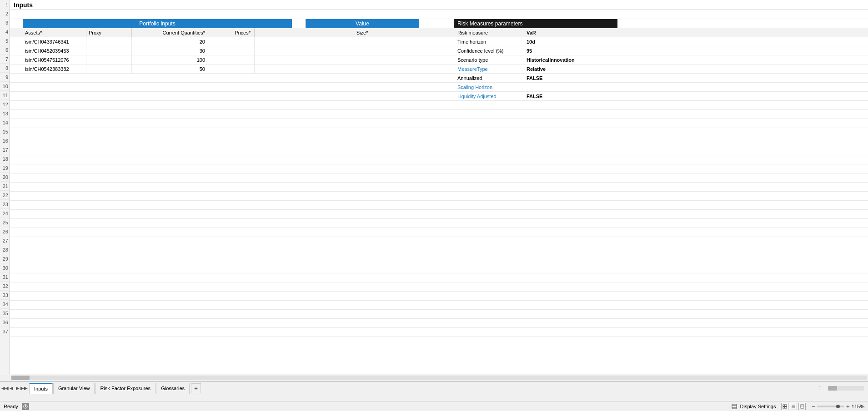  Describe the element at coordinates (5, 213) in the screenshot. I see `row-num-24: 24` at that location.